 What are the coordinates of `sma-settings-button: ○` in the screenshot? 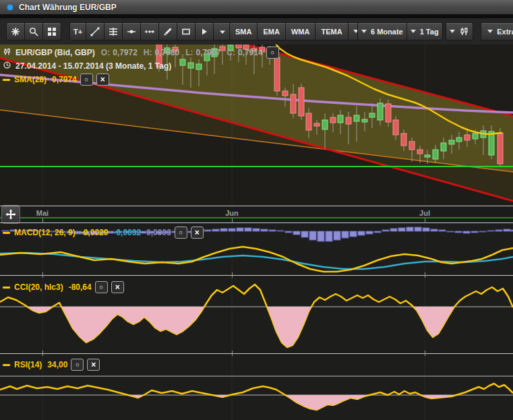 It's located at (86, 80).